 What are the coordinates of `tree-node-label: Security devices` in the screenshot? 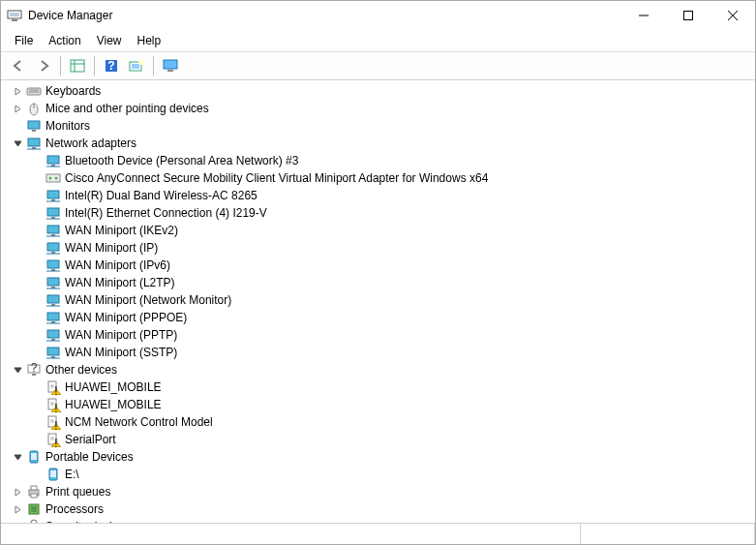 It's located at (87, 521).